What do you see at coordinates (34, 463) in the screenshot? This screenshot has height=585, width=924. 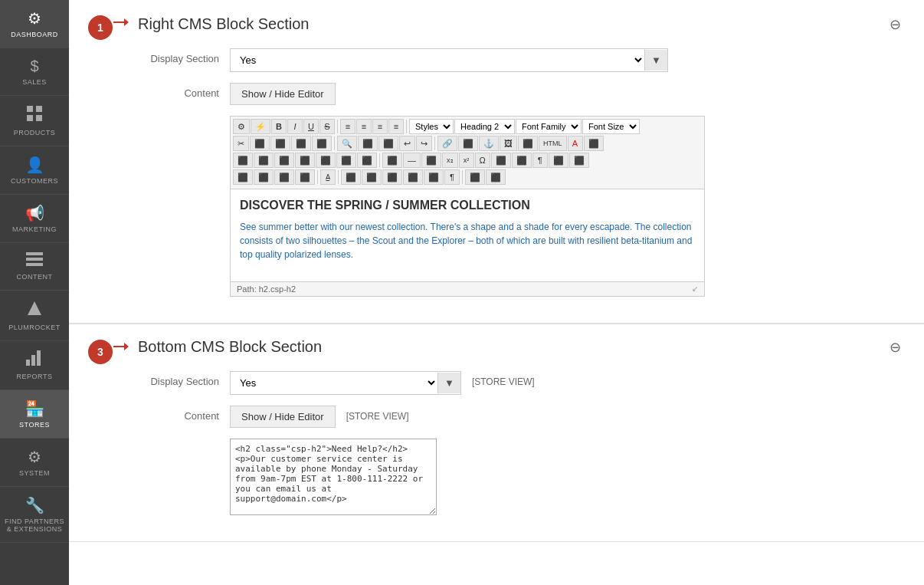 I see `sidebar-item-system: ⚙ SYSTEM` at bounding box center [34, 463].